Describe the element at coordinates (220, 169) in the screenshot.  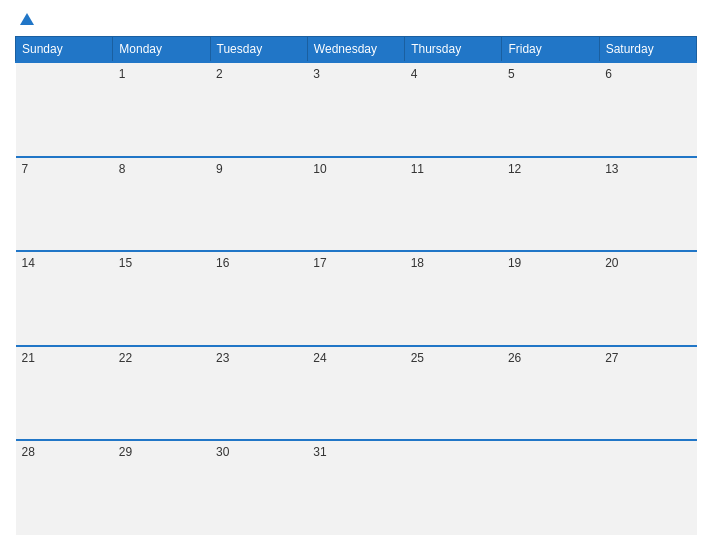
I see `day-number: 9` at that location.